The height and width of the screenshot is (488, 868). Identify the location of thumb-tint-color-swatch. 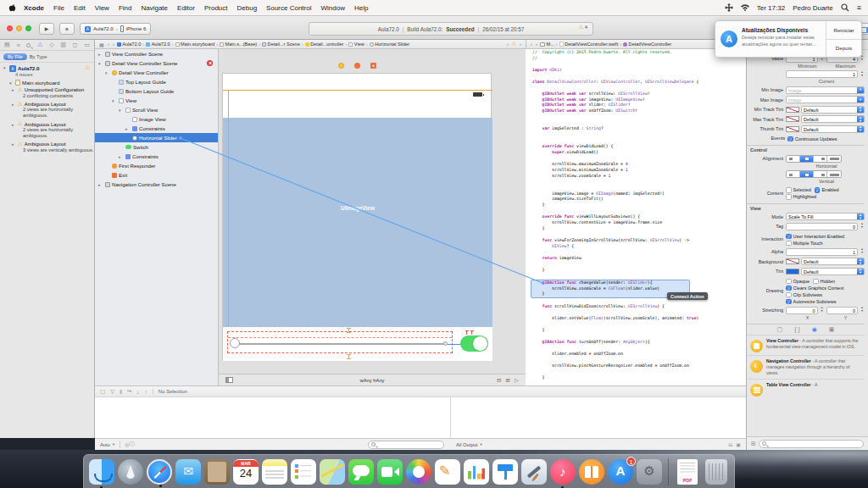
(793, 129).